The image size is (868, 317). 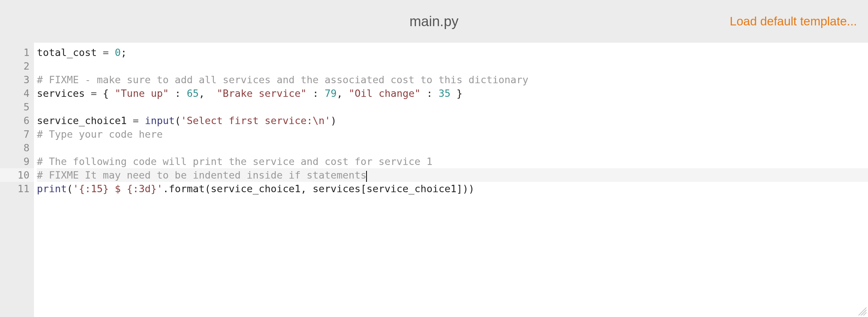 What do you see at coordinates (452, 121) in the screenshot?
I see `code-line: service_choice1 = input('Select first se…` at bounding box center [452, 121].